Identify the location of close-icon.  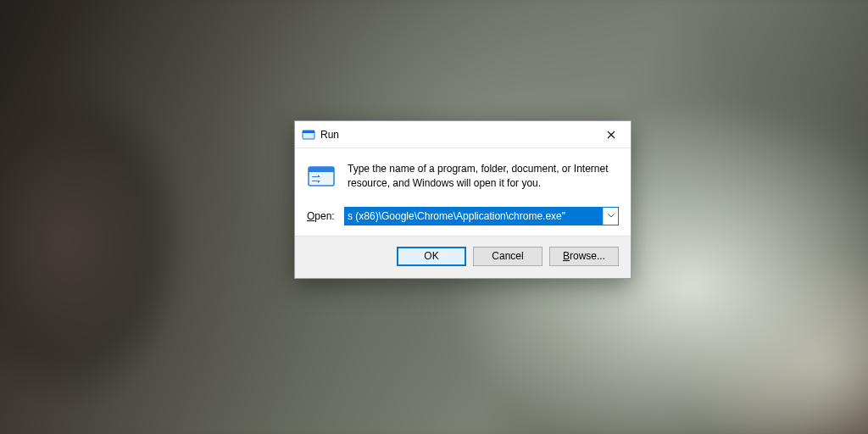
(611, 135).